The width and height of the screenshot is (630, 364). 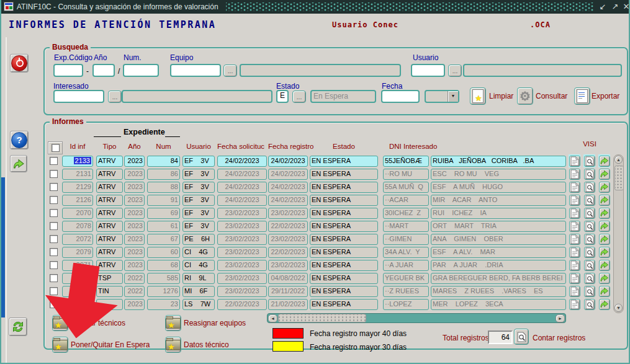 I want to click on cell-num: 67, so click(x=164, y=239).